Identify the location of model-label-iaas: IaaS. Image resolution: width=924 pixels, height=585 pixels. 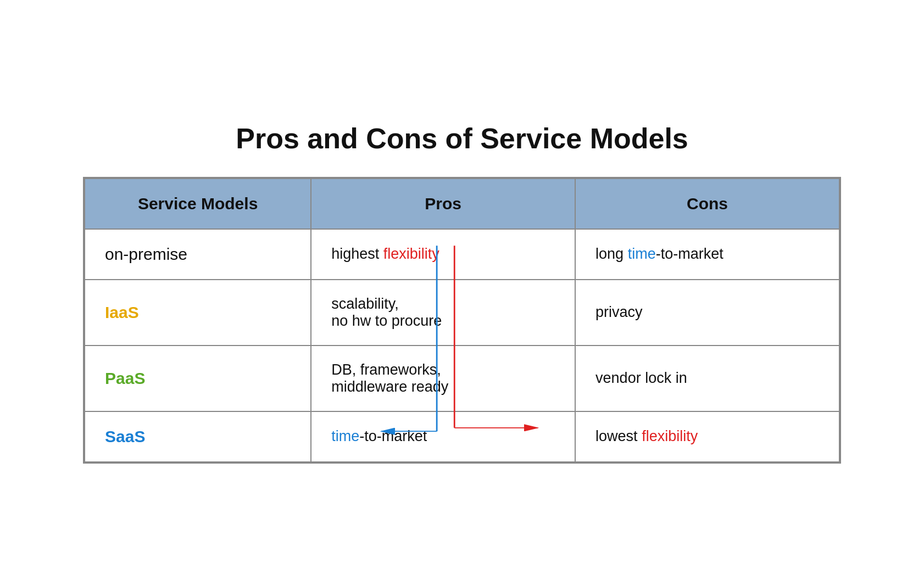
(122, 312).